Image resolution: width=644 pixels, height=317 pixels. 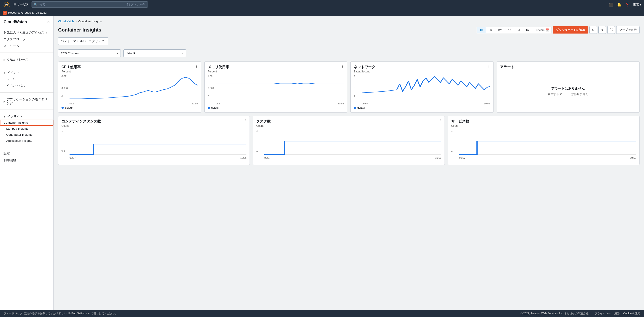 What do you see at coordinates (276, 108) in the screenshot?
I see `memory-legend: default` at bounding box center [276, 108].